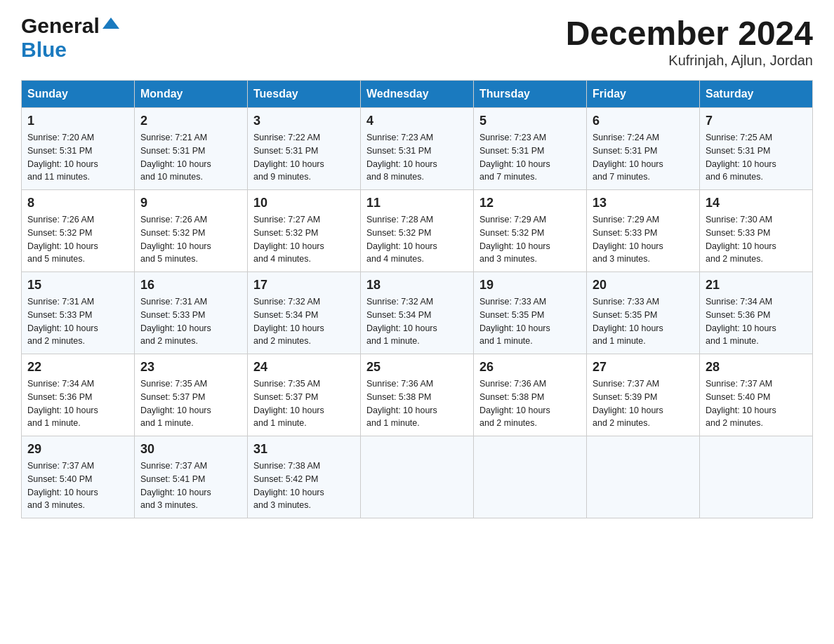  What do you see at coordinates (304, 368) in the screenshot?
I see `day-number: 24` at bounding box center [304, 368].